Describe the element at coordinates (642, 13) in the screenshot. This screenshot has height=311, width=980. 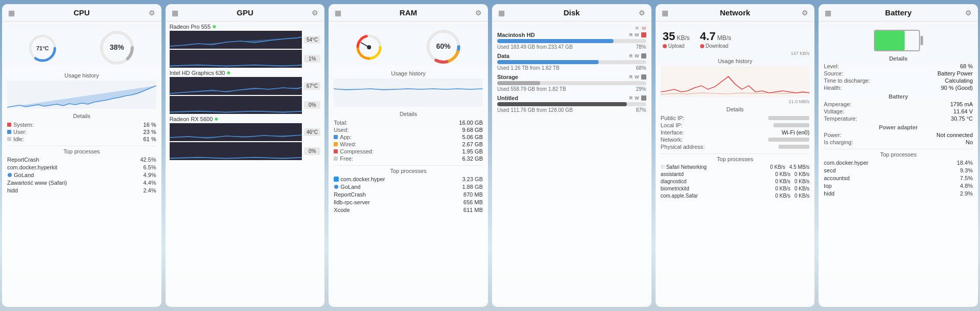
I see `disk-gear-icon: ⚙` at that location.